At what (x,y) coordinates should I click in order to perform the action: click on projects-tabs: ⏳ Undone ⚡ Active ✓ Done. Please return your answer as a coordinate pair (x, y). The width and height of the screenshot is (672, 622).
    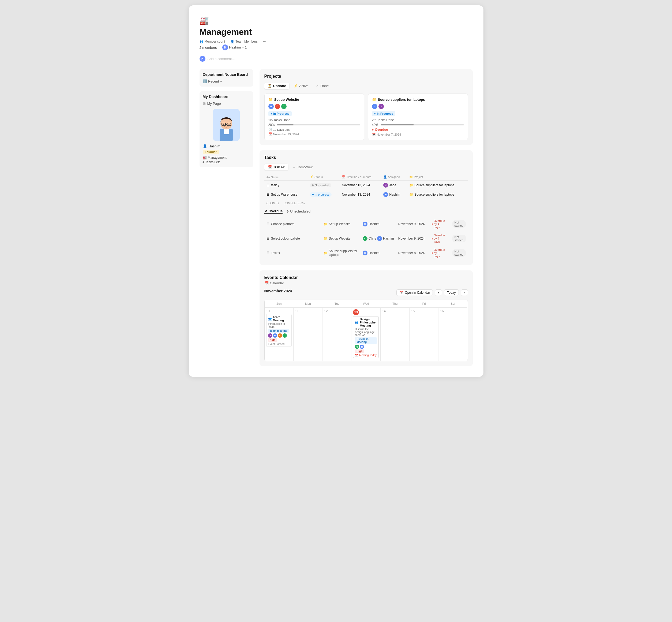
    Looking at the image, I should click on (366, 86).